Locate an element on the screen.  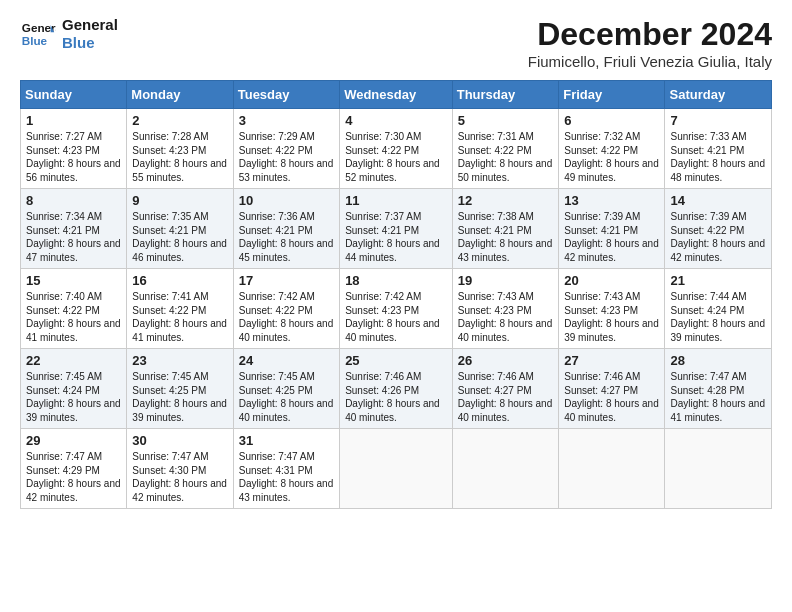
day-info: Sunrise: 7:42 AMSunset: 4:22 PMDaylight:… is located at coordinates (286, 317).